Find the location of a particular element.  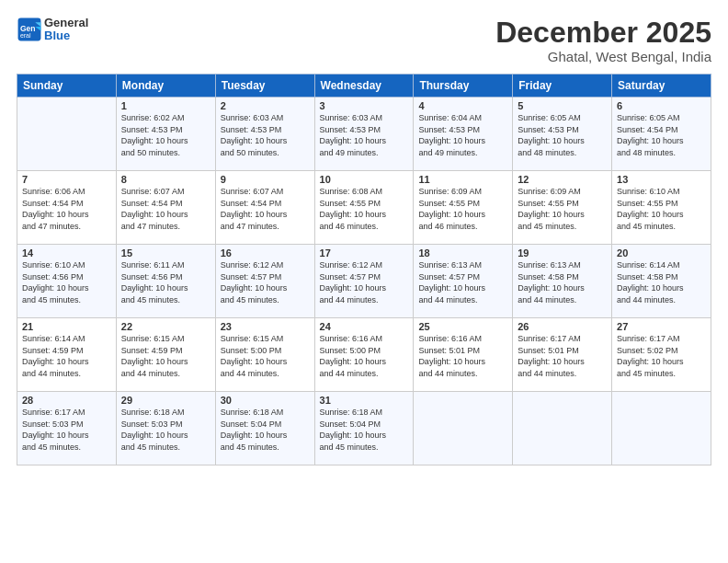

day-number: 11 is located at coordinates (463, 179).